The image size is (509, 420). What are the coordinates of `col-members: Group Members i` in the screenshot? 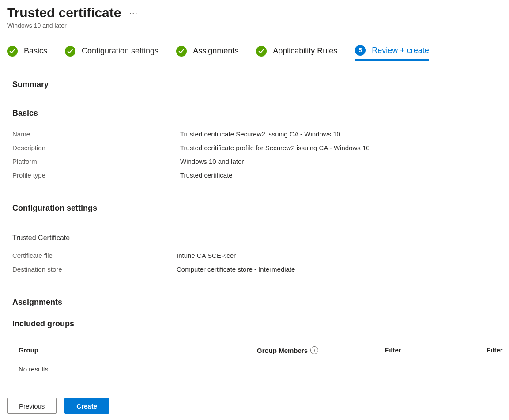 It's located at (321, 350).